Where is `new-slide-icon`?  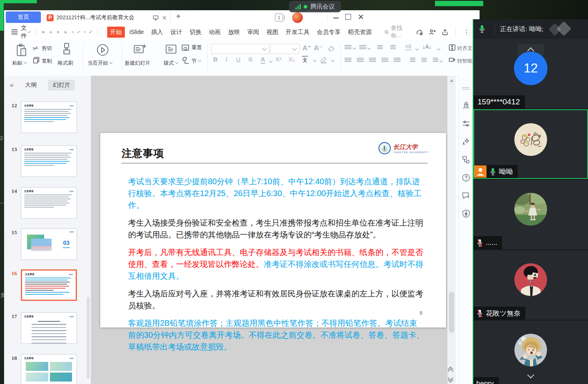
new-slide-icon is located at coordinates (140, 50).